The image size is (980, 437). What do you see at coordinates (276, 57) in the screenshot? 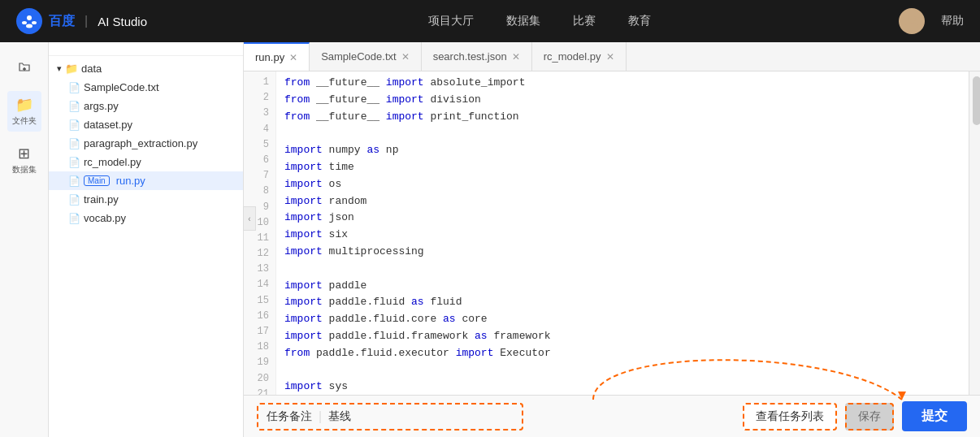
I see `tab-runpy: run.py ✕` at bounding box center [276, 57].